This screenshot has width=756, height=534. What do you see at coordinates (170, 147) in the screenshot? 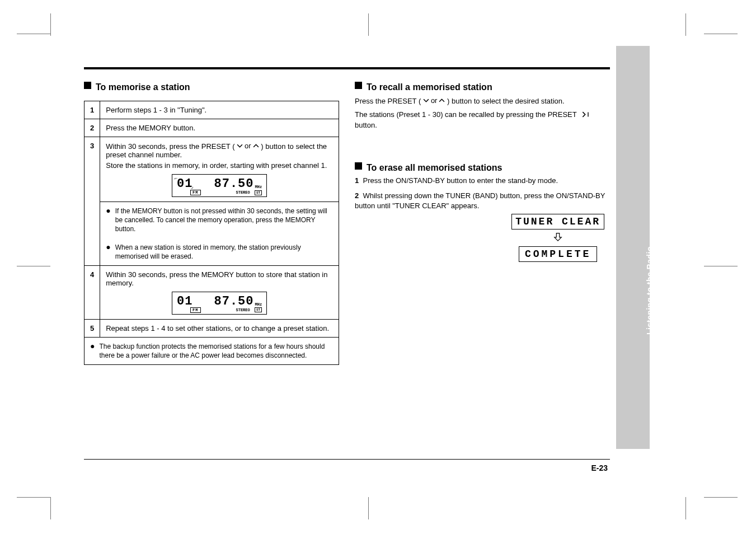
I see `text-fragment: Within 30 seconds, press the PRESET (` at bounding box center [170, 147].